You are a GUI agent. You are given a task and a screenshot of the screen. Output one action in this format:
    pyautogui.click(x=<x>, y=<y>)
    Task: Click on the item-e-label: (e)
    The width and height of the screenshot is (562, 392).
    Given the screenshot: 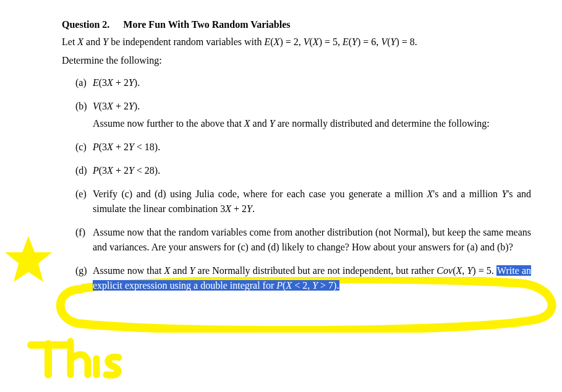 What is the action you would take?
    pyautogui.click(x=84, y=202)
    